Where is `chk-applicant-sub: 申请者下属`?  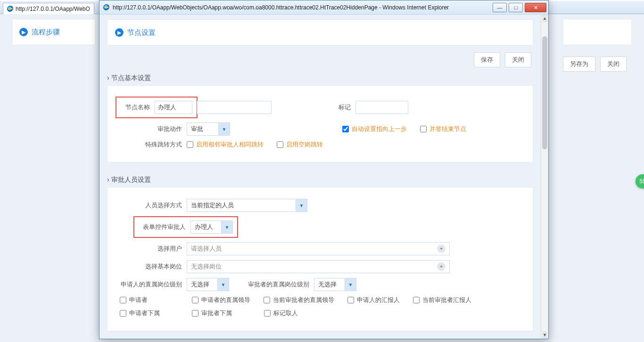 chk-applicant-sub: 申请者下属 is located at coordinates (140, 313).